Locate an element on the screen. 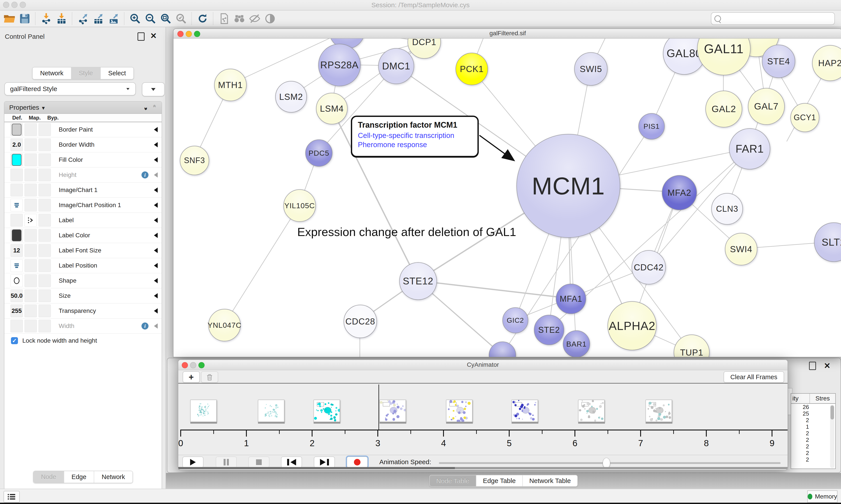  node-PIS1: PIS1 is located at coordinates (651, 126).